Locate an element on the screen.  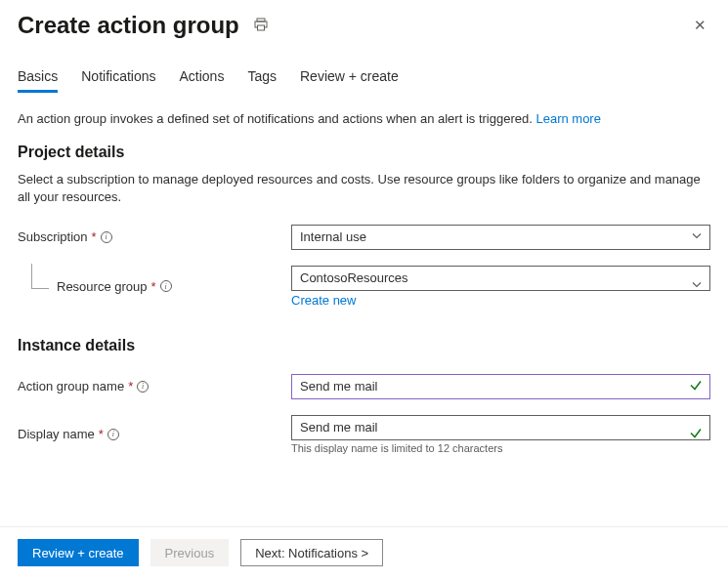
print-icon is located at coordinates (261, 25).